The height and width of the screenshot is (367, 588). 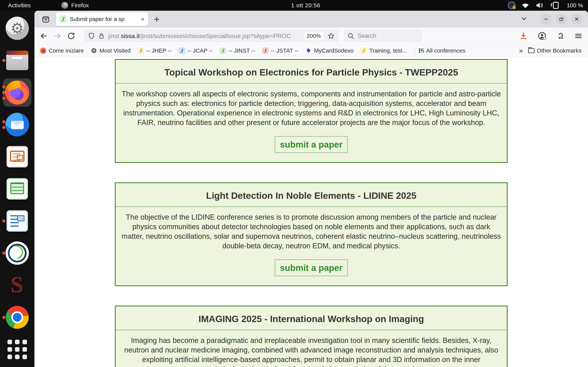 I want to click on download-icon, so click(x=523, y=36).